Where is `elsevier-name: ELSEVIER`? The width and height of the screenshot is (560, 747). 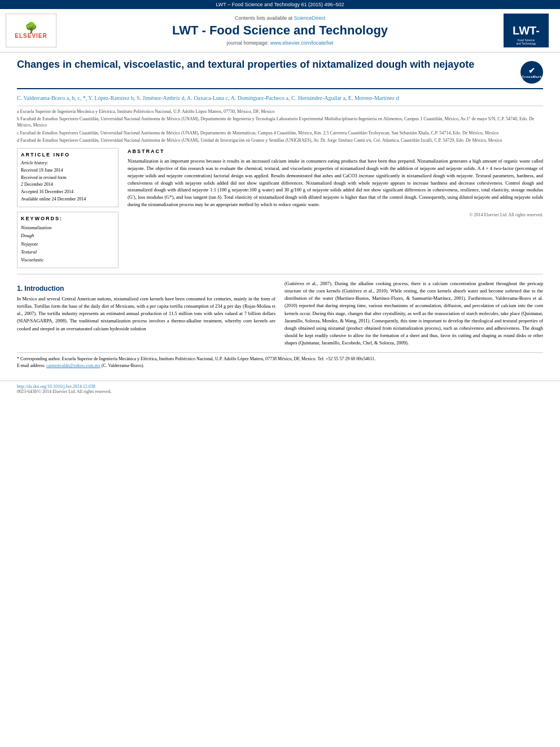 elsevier-name: ELSEVIER is located at coordinates (30, 36).